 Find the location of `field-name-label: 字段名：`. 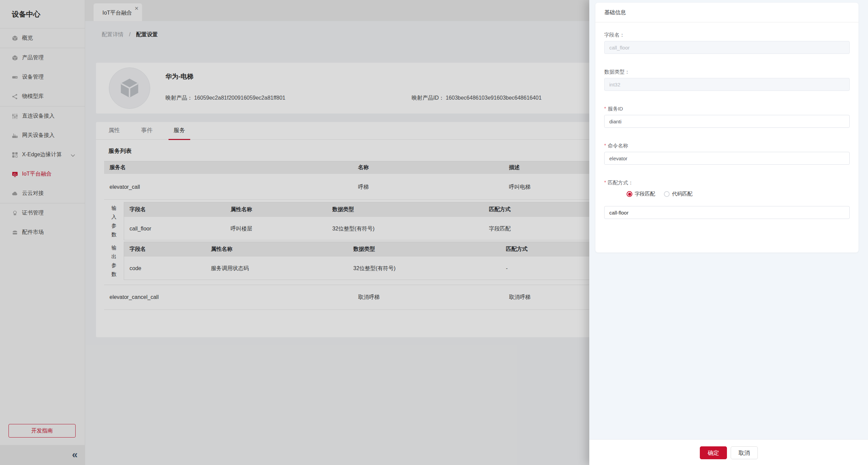

field-name-label: 字段名： is located at coordinates (727, 35).